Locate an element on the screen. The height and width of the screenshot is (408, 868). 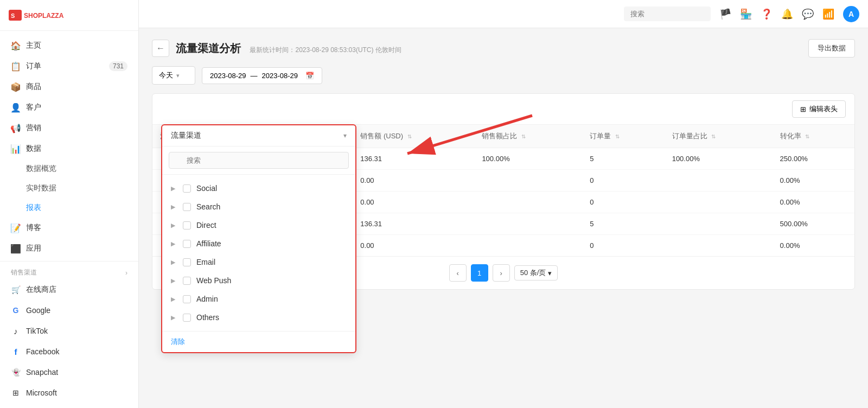
table-toolbar: ⊞ 编辑表头 is located at coordinates (503, 110).